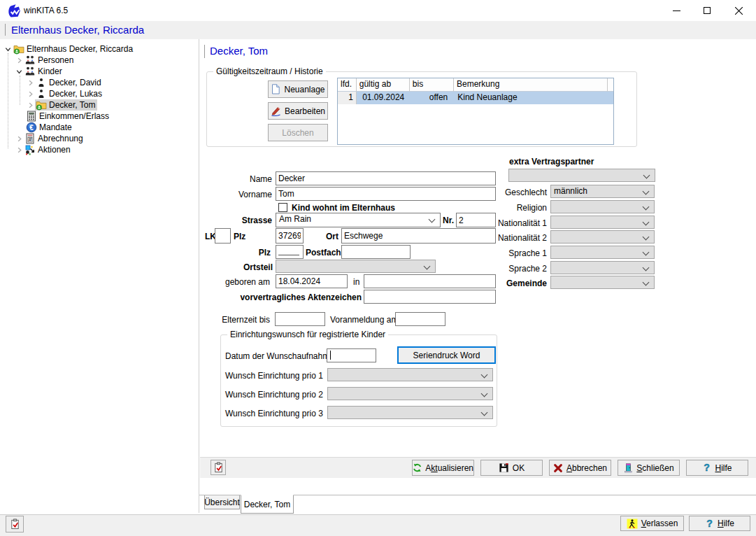 The width and height of the screenshot is (756, 536). Describe the element at coordinates (410, 393) in the screenshot. I see `prio2-combobox` at that location.